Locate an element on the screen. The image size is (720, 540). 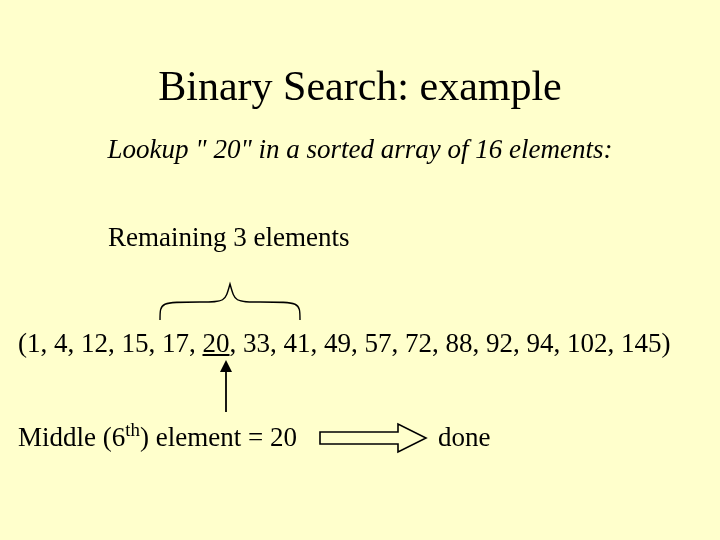
array-el-6: 33 is located at coordinates (256, 343).